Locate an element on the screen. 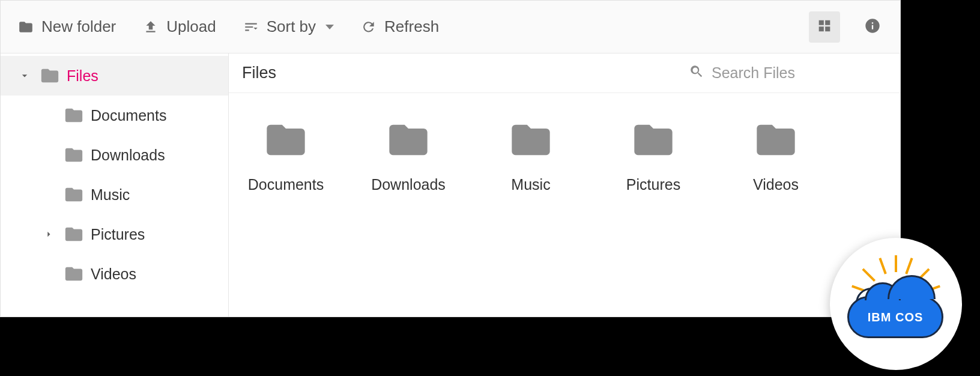 The height and width of the screenshot is (376, 980). upload-icon is located at coordinates (151, 27).